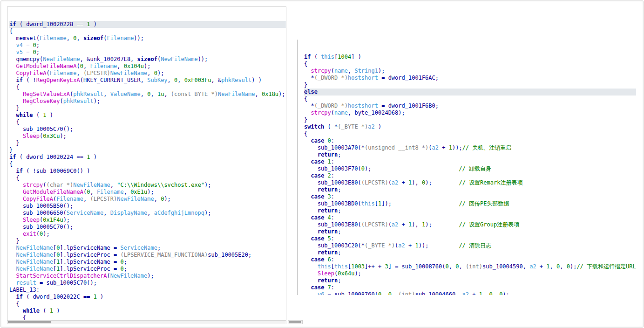  Describe the element at coordinates (148, 276) in the screenshot. I see `code-line: StartServiceCtrlDispatcherA(NewFileName)…` at that location.